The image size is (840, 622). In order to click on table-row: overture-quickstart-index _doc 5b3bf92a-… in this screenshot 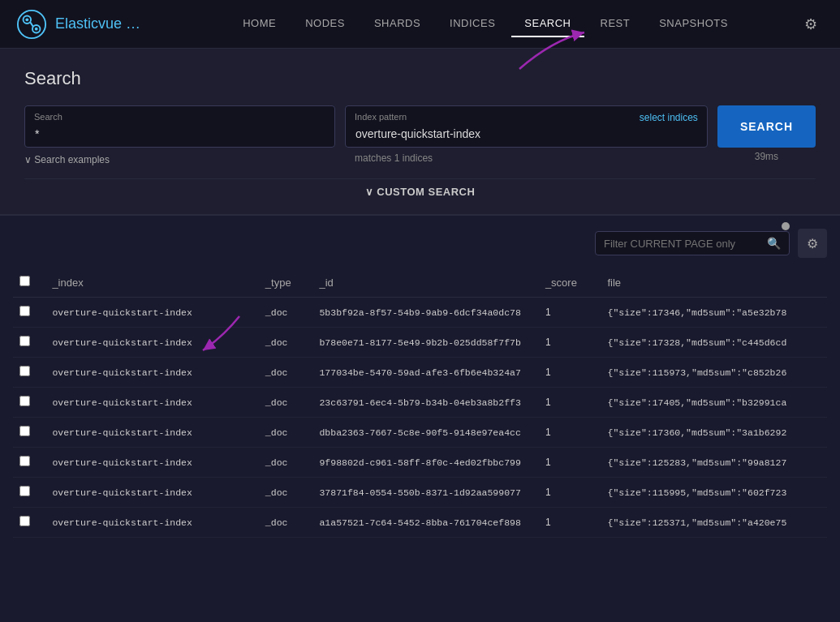, I will do `click(420, 313)`.